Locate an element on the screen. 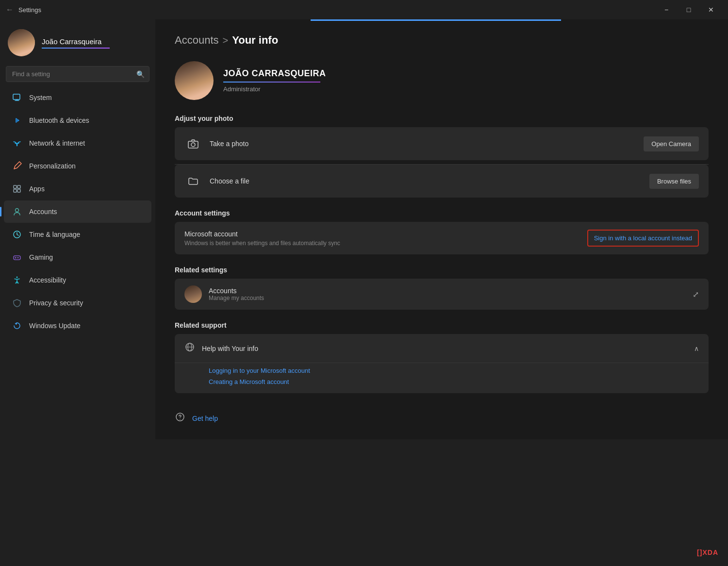  related-settings-heading: Related settings is located at coordinates (442, 270).